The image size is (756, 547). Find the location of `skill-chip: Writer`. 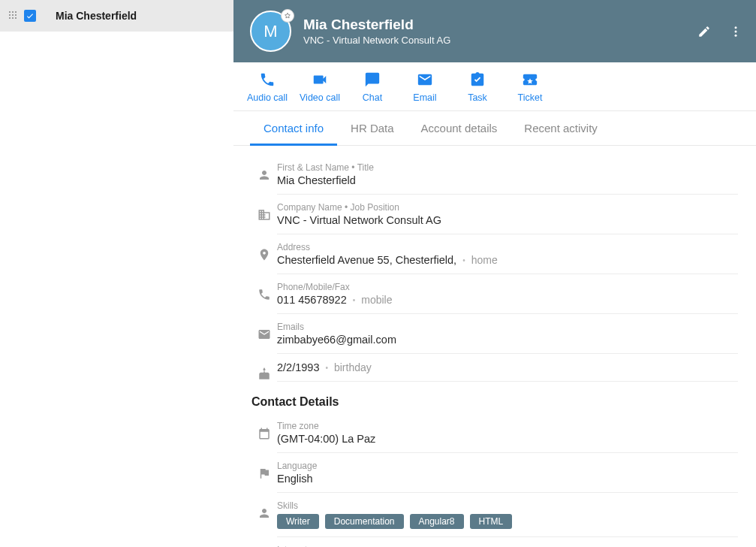

skill-chip: Writer is located at coordinates (298, 521).